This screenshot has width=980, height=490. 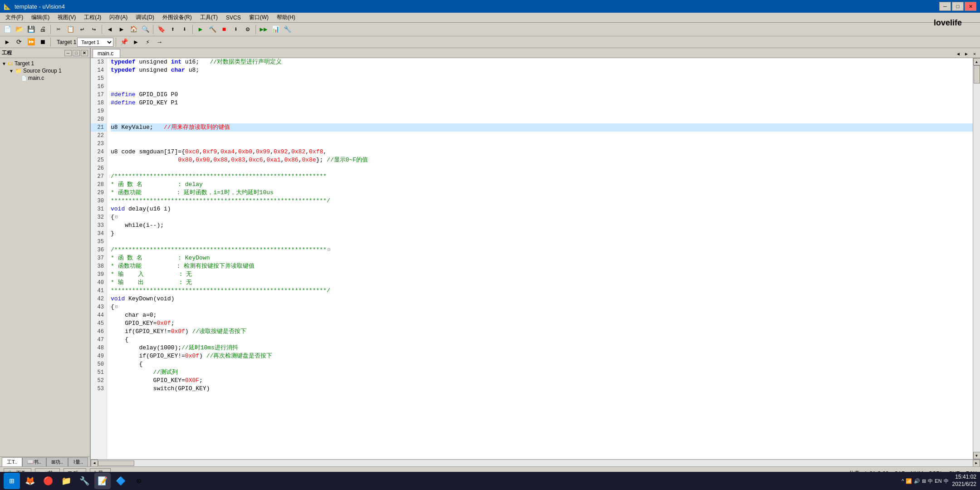 I want to click on scroll-down-btn: ▼, so click(x=977, y=456).